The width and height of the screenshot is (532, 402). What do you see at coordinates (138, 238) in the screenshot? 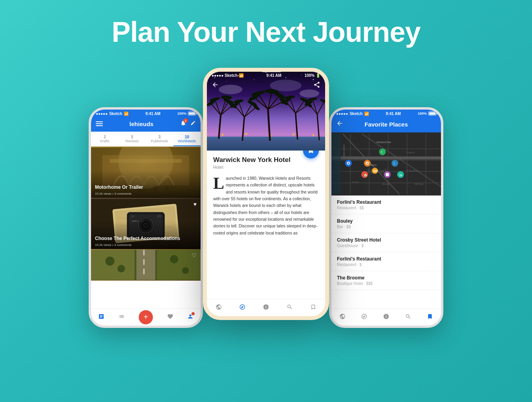
I see `card-2-title: Choose The Perfect Accommodations` at bounding box center [138, 238].